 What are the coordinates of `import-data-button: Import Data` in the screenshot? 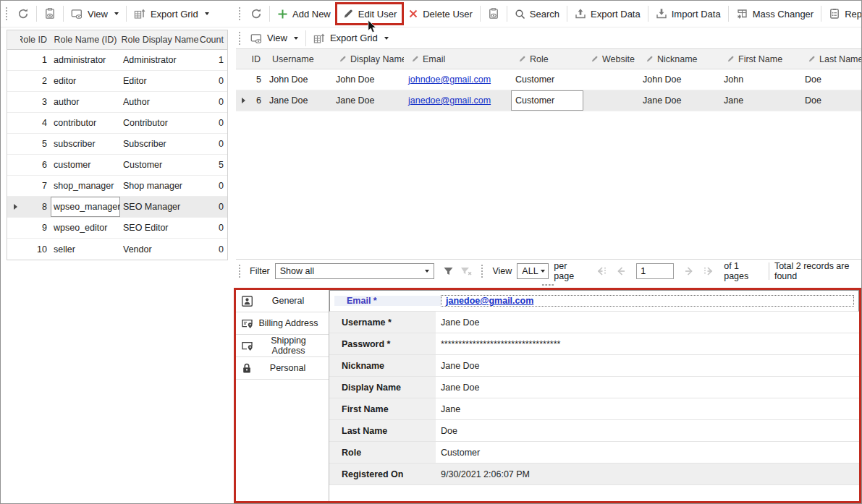 It's located at (688, 14).